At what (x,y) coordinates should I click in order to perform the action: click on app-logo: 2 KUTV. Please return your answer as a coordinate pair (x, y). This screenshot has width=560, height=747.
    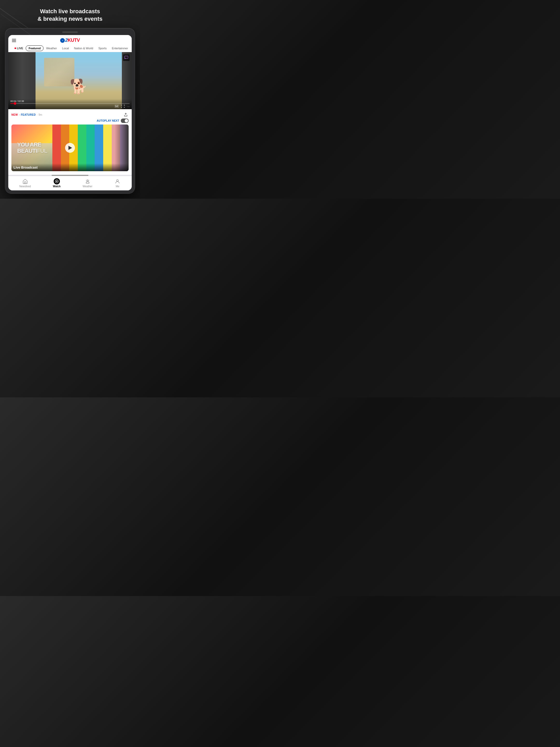
    Looking at the image, I should click on (70, 40).